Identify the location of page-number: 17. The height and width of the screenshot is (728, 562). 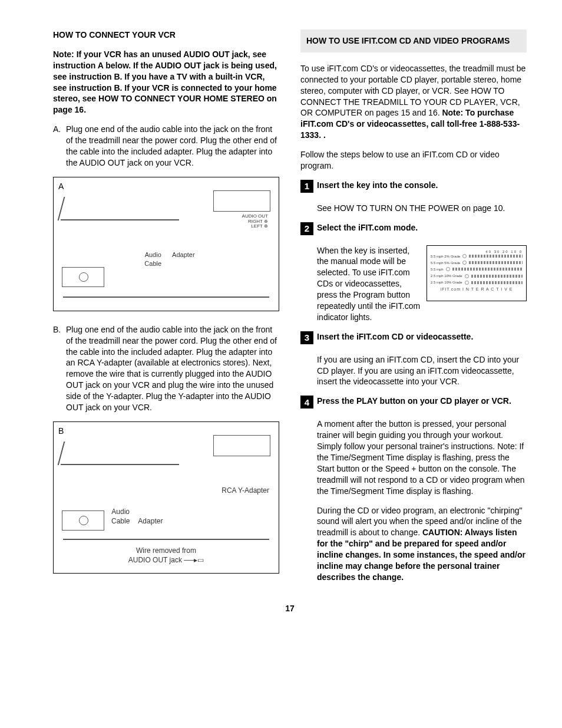
(290, 608).